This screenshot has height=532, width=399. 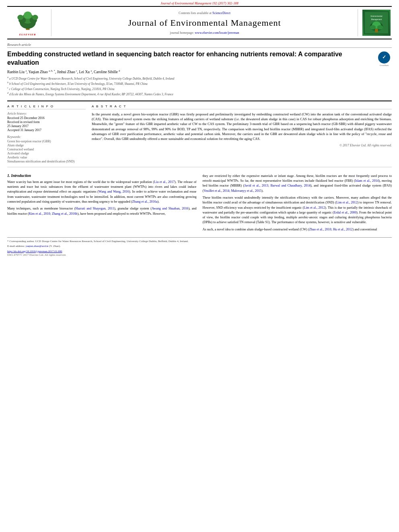 I want to click on body-content: 1. Introduction Water scarcity has been …, so click(x=200, y=202).